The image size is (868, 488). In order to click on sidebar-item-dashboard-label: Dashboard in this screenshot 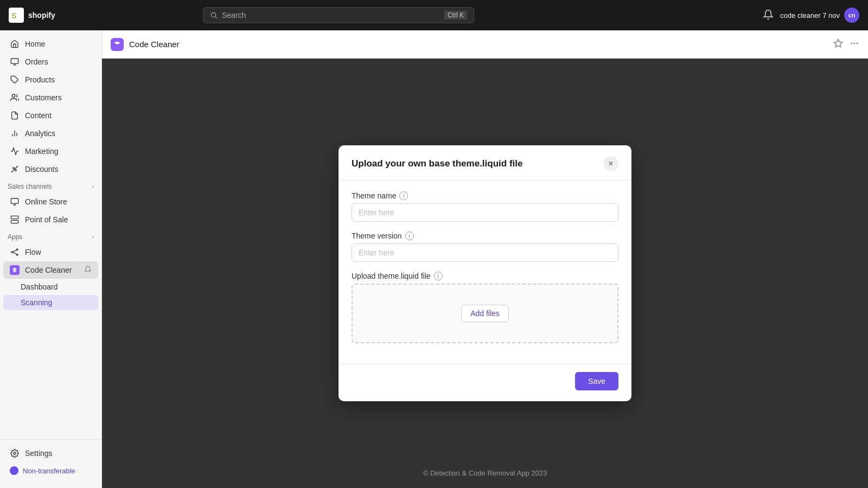, I will do `click(39, 287)`.